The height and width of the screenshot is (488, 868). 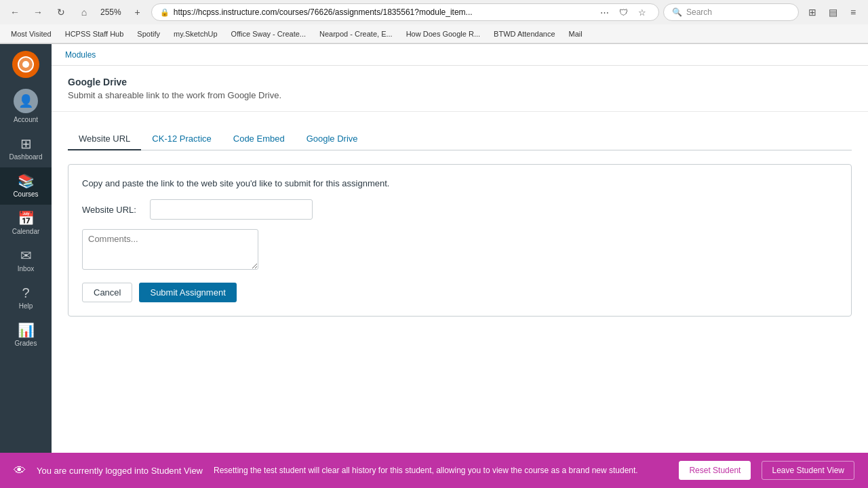 I want to click on courses-icon: 📚, so click(x=26, y=181).